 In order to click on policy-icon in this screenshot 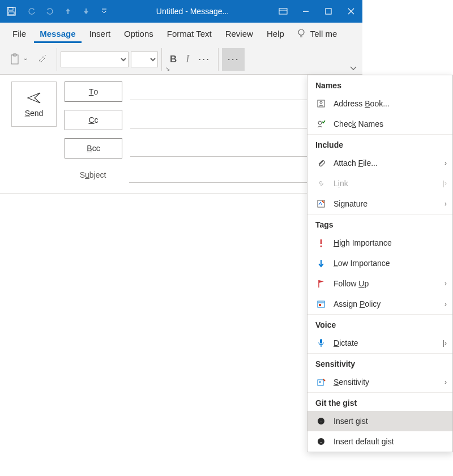, I will do `click(321, 304)`.